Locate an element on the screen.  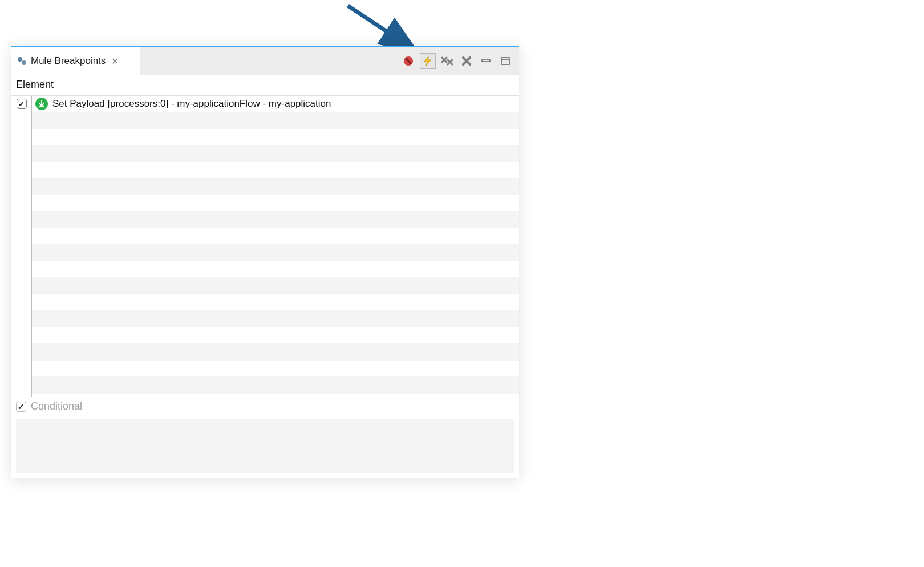
breakpoints-view-icon is located at coordinates (22, 61).